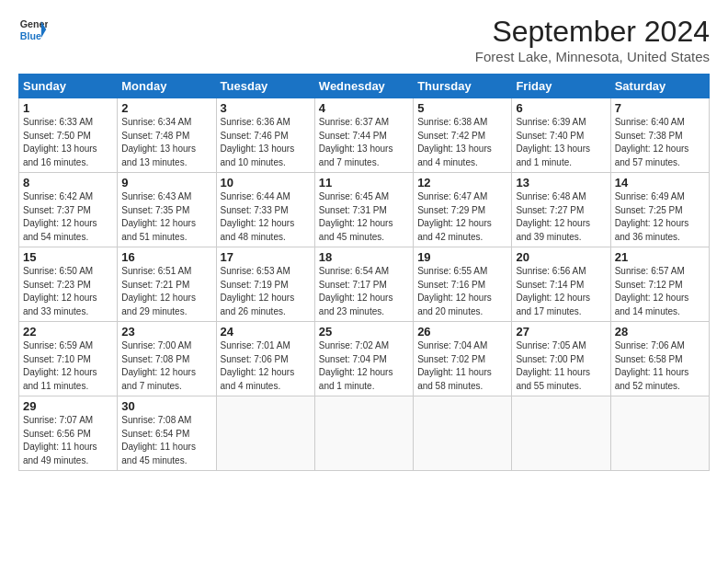 The image size is (728, 563). What do you see at coordinates (364, 210) in the screenshot?
I see `calendar-week-row: 8Sunrise: 6:42 AM Sunset: 7:37 PM Daylig…` at bounding box center [364, 210].